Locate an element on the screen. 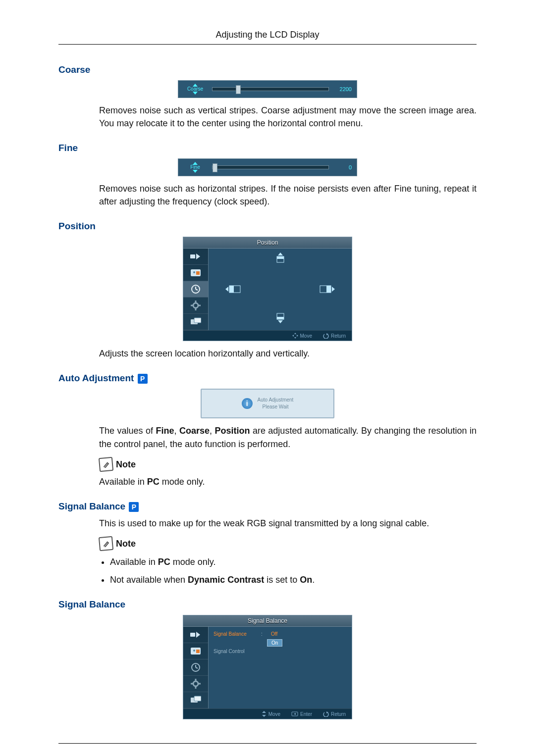  move-icon is located at coordinates (295, 336).